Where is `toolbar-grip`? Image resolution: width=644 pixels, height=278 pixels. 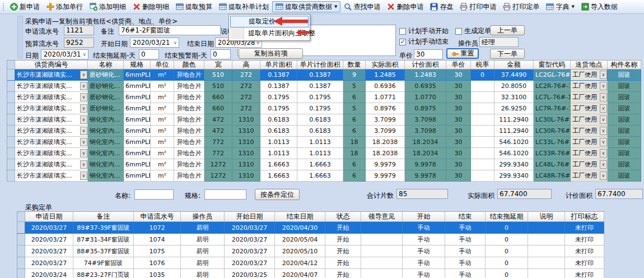 toolbar-grip is located at coordinates (3, 7).